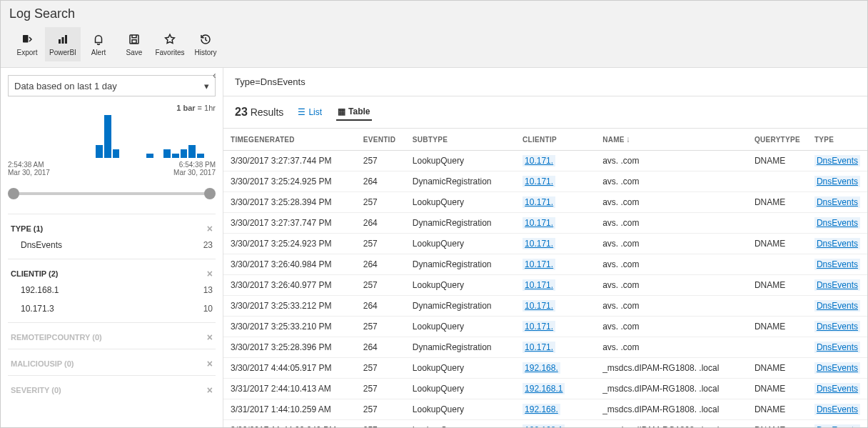 Image resolution: width=868 pixels, height=428 pixels. Describe the element at coordinates (134, 44) in the screenshot. I see `save-button: Save` at that location.